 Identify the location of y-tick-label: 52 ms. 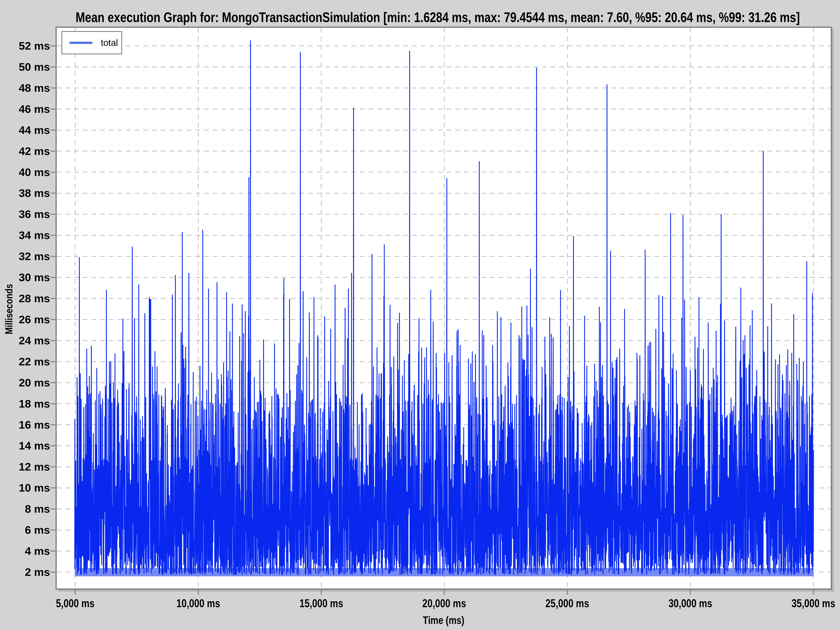
(25, 46).